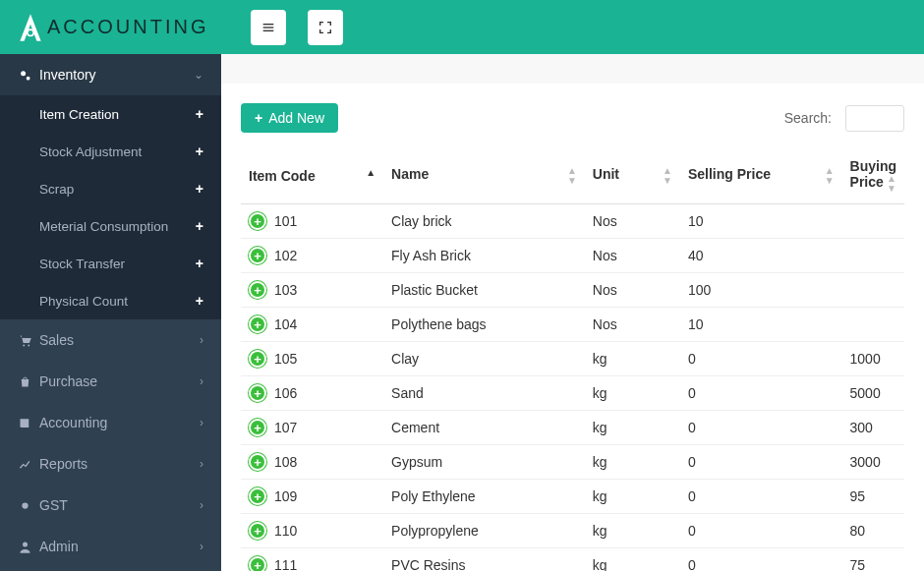  I want to click on sidebar-item-admin: Admin ›, so click(110, 546).